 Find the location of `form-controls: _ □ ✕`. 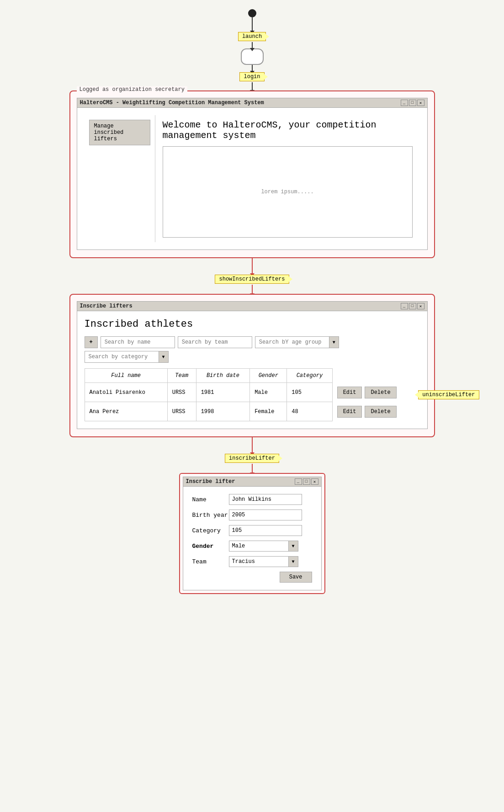

form-controls: _ □ ✕ is located at coordinates (307, 482).